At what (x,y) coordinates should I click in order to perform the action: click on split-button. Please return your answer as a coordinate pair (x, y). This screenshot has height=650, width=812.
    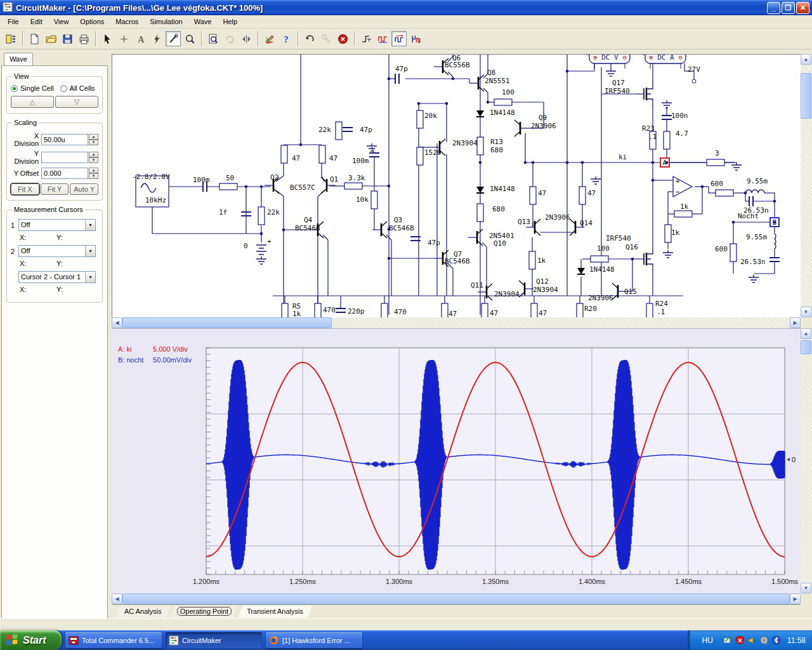
    Looking at the image, I should click on (246, 39).